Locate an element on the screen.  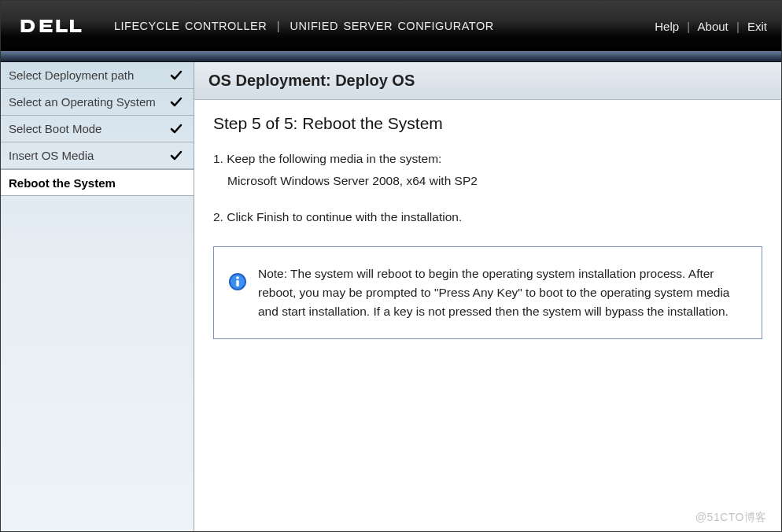
breadcrumb-a: LIFECYCLE CONTROLLER is located at coordinates (190, 26).